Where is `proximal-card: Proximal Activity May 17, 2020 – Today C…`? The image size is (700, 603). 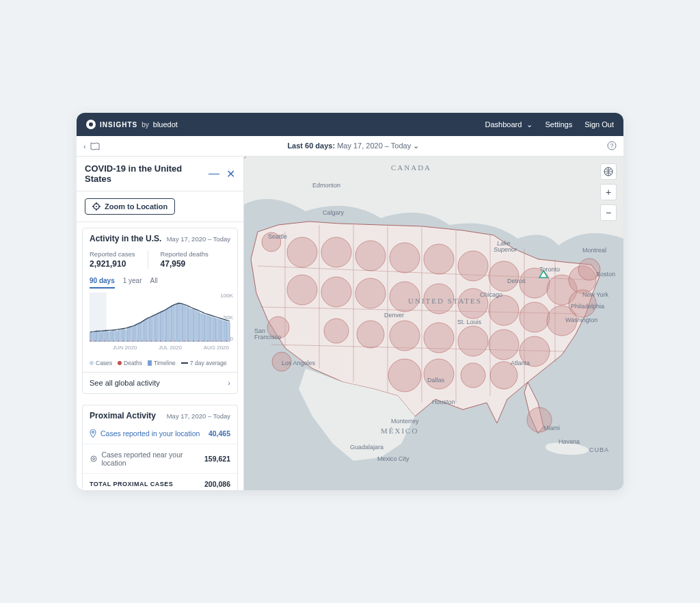 proximal-card: Proximal Activity May 17, 2020 – Today C… is located at coordinates (160, 447).